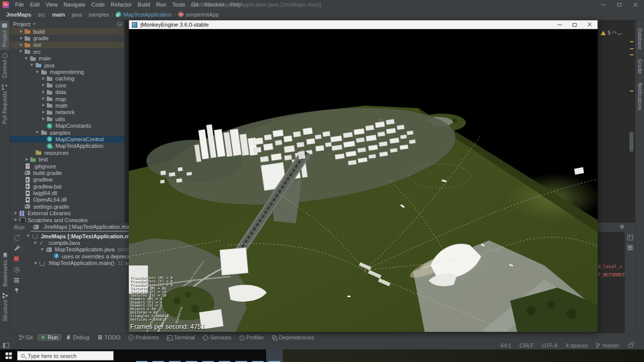  What do you see at coordinates (121, 5) in the screenshot?
I see `menu-item: Refactor` at bounding box center [121, 5].